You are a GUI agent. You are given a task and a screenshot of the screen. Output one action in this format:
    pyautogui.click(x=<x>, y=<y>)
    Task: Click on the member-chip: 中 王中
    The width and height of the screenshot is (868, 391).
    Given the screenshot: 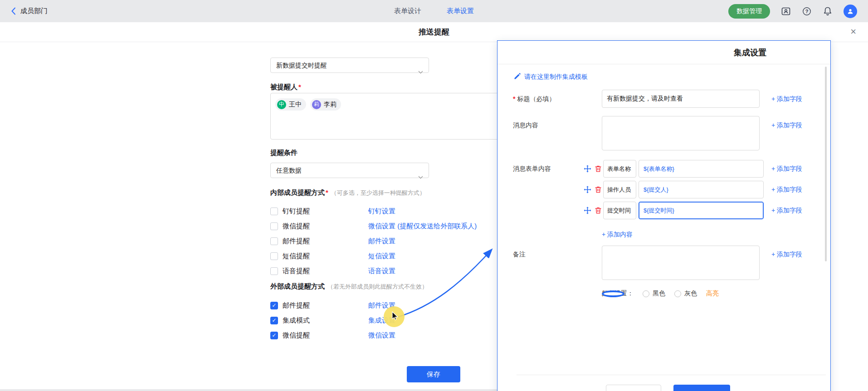 What is the action you would take?
    pyautogui.click(x=291, y=104)
    